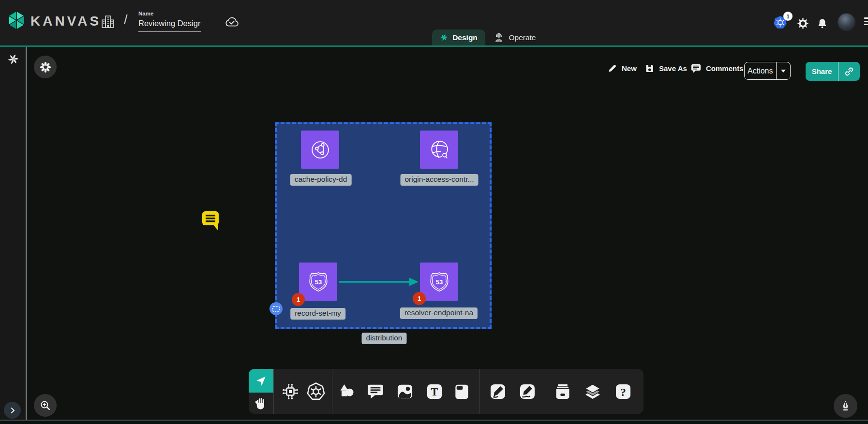 This screenshot has height=424, width=868. What do you see at coordinates (276, 309) in the screenshot?
I see `marquee-rect-icon` at bounding box center [276, 309].